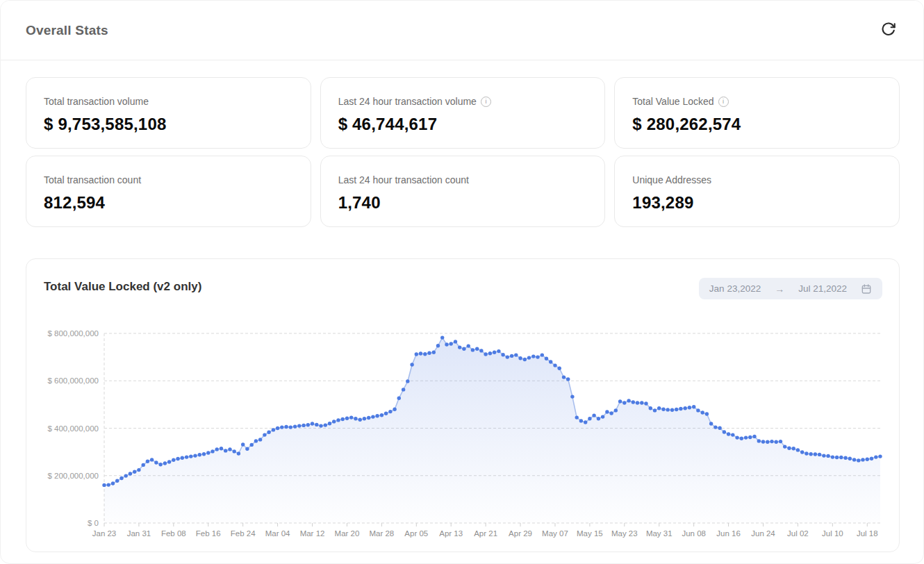  Describe the element at coordinates (791, 289) in the screenshot. I see `date-range-picker: Jan 23,2022 → Jul 21,2022` at that location.